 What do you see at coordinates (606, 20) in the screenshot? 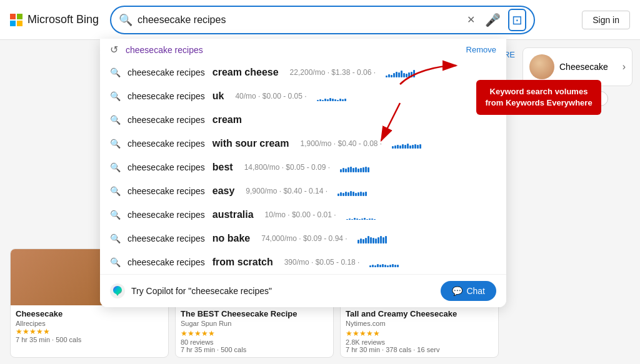
I see `sign-in-button: Sign in` at bounding box center [606, 20].